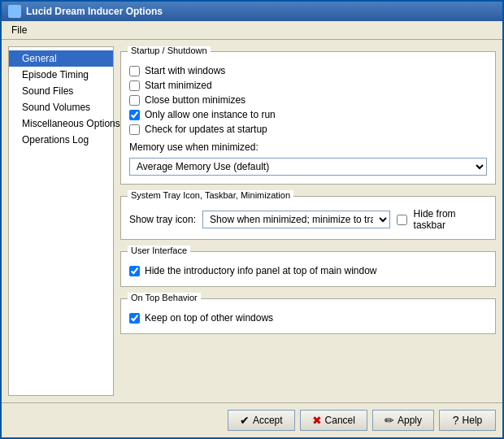 The height and width of the screenshot is (439, 504). What do you see at coordinates (252, 419) in the screenshot?
I see `footer: ✔ Accept ✖ Cancel ✏ Apply ? Help` at bounding box center [252, 419].